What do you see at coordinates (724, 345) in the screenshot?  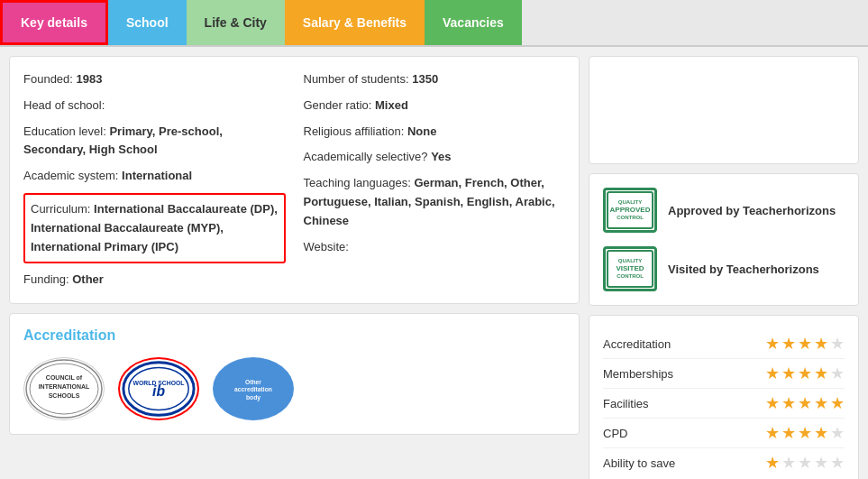 I see `rating-row: Accreditation★★★★★` at bounding box center [724, 345].